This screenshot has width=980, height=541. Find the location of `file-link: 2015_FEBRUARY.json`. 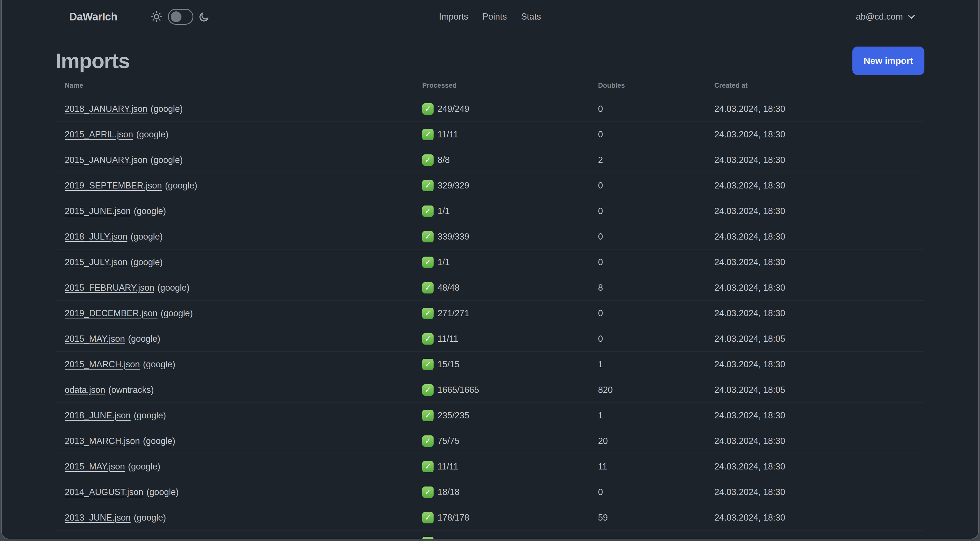

file-link: 2015_FEBRUARY.json is located at coordinates (110, 288).